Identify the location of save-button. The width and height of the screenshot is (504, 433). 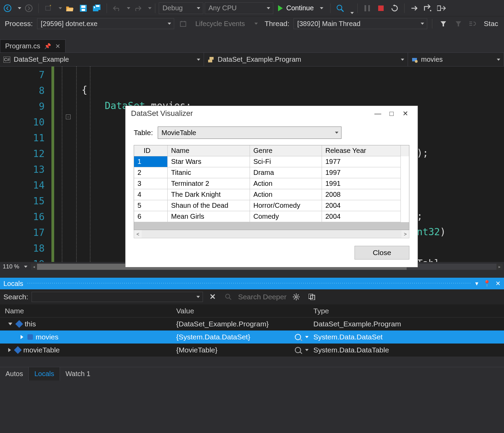
(83, 8).